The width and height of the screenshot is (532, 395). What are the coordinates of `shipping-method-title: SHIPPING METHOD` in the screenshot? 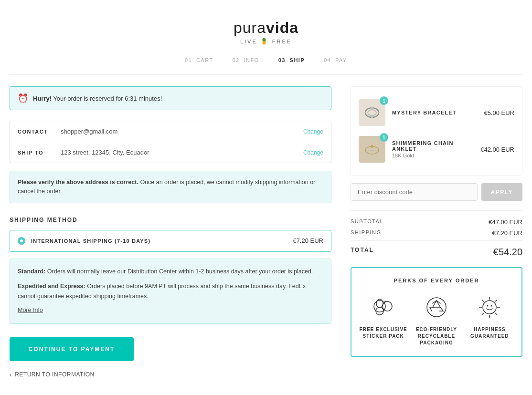 It's located at (170, 220).